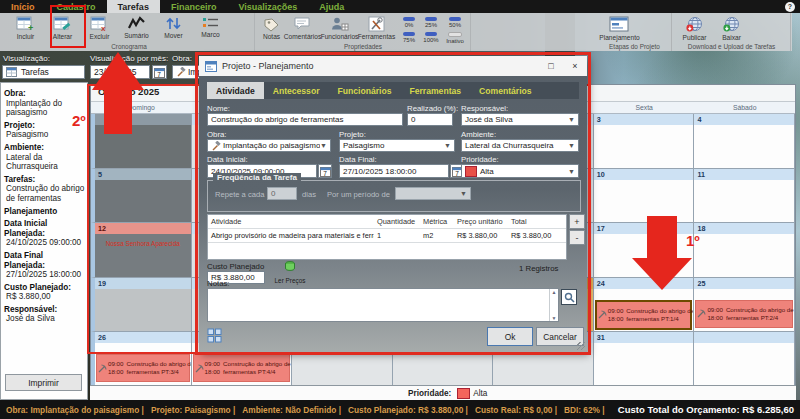  What do you see at coordinates (537, 222) in the screenshot?
I see `column-header: Total` at bounding box center [537, 222].